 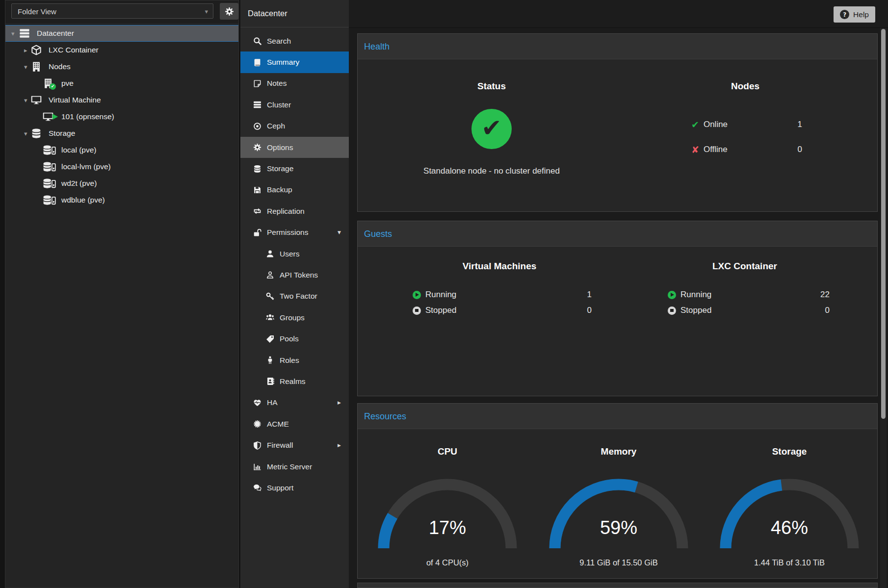 I want to click on tree-row-label: Nodes, so click(x=60, y=67).